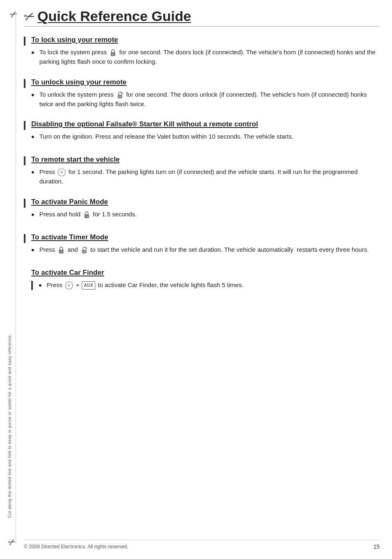 The image size is (392, 559). I want to click on section-heading-lock: To lock using your remote, so click(205, 40).